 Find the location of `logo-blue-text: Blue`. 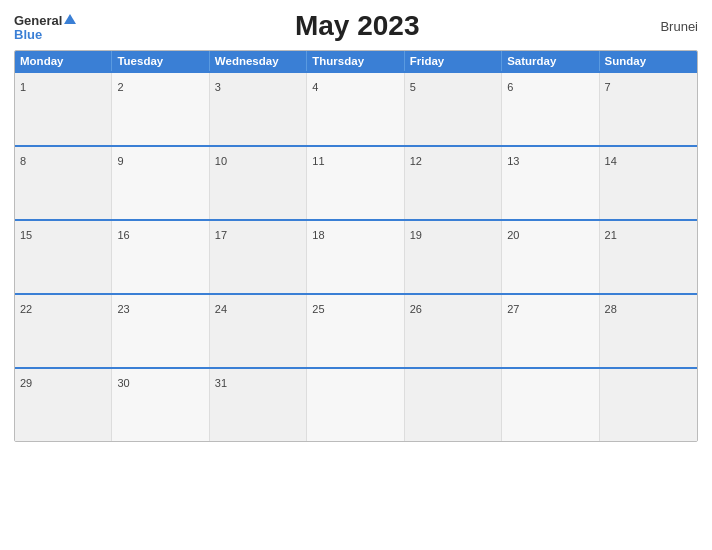

logo-blue-text: Blue is located at coordinates (28, 34).